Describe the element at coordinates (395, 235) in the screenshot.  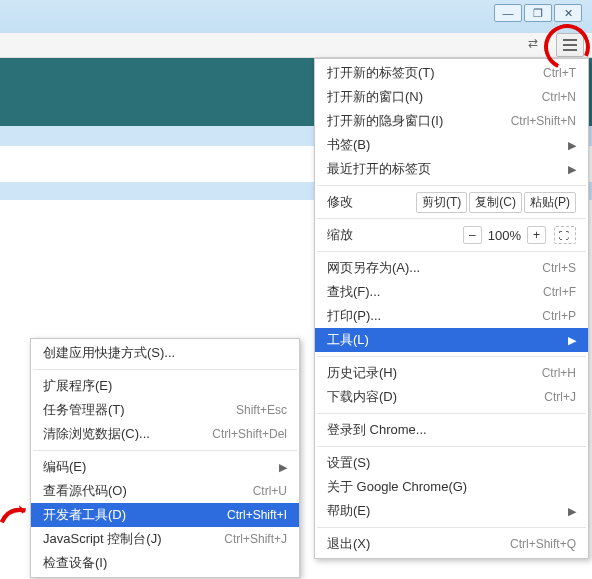
I see `menu-label: 缩放` at that location.